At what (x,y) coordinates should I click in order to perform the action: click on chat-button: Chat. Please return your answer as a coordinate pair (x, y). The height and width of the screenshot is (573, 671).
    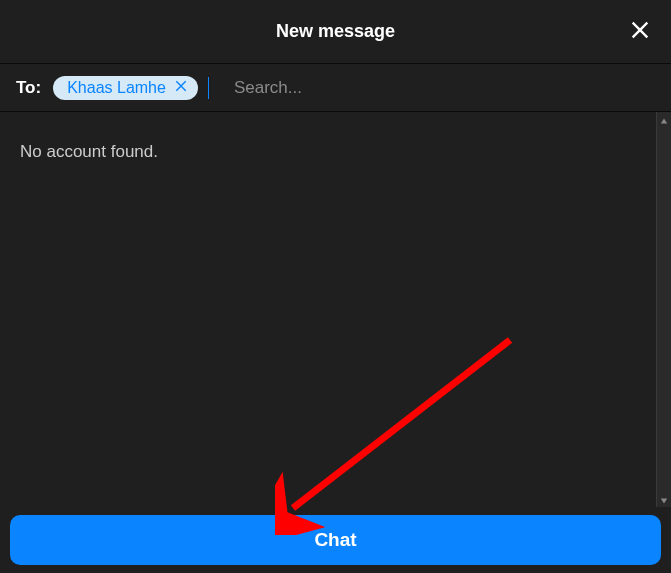
    Looking at the image, I should click on (336, 540).